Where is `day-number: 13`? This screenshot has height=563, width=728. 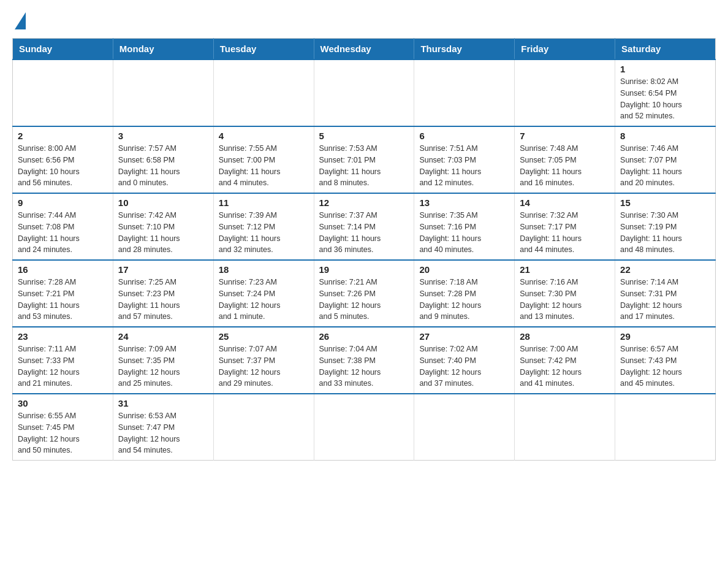
day-number: 13 is located at coordinates (464, 202).